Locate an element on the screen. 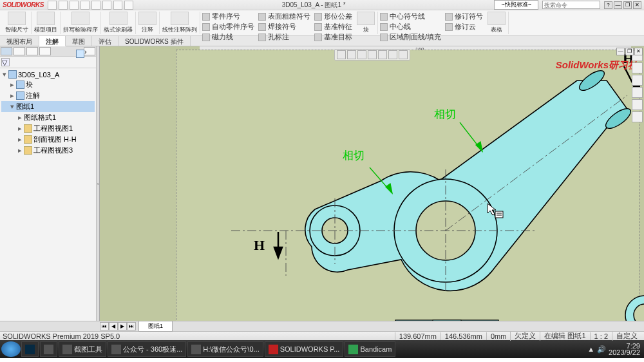 The image size is (644, 362). tab-annotation: 注解 is located at coordinates (53, 41).